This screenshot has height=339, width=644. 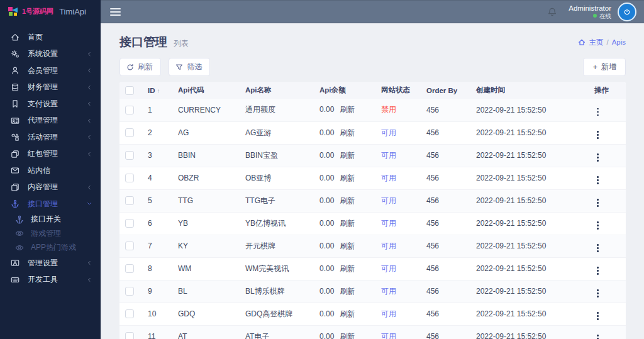 What do you see at coordinates (140, 67) in the screenshot?
I see `refresh-button: 刷新` at bounding box center [140, 67].